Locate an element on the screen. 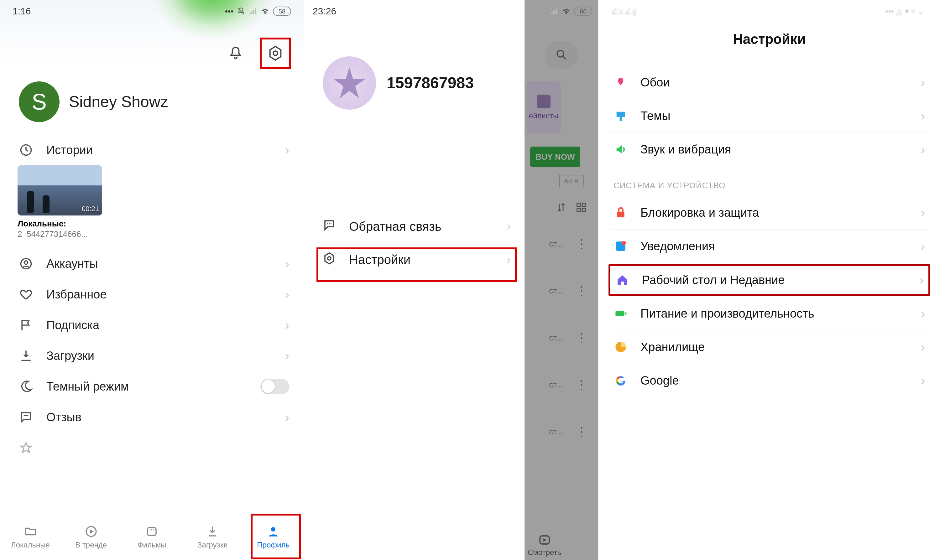 The width and height of the screenshot is (940, 560). mute-icon is located at coordinates (241, 11).